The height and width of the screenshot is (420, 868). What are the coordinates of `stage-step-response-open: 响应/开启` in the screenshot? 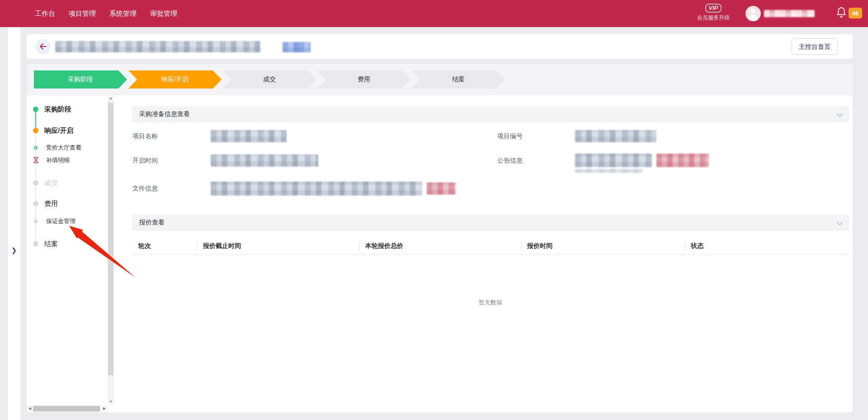 It's located at (175, 79).